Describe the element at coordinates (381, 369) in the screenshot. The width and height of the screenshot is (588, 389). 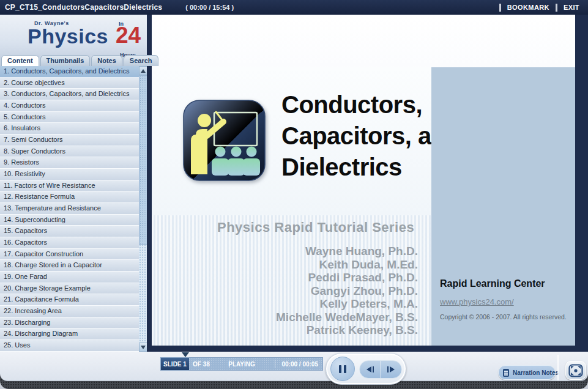
I see `prev-next-group` at that location.